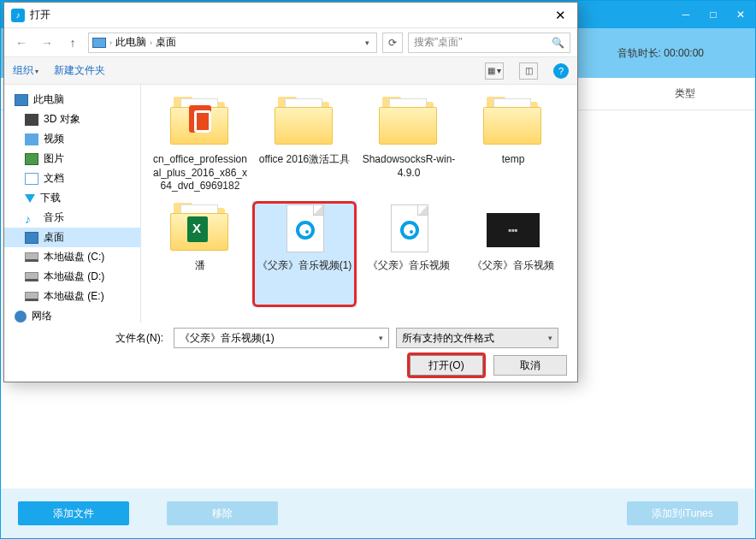  What do you see at coordinates (21, 317) in the screenshot?
I see `net-icon` at bounding box center [21, 317].